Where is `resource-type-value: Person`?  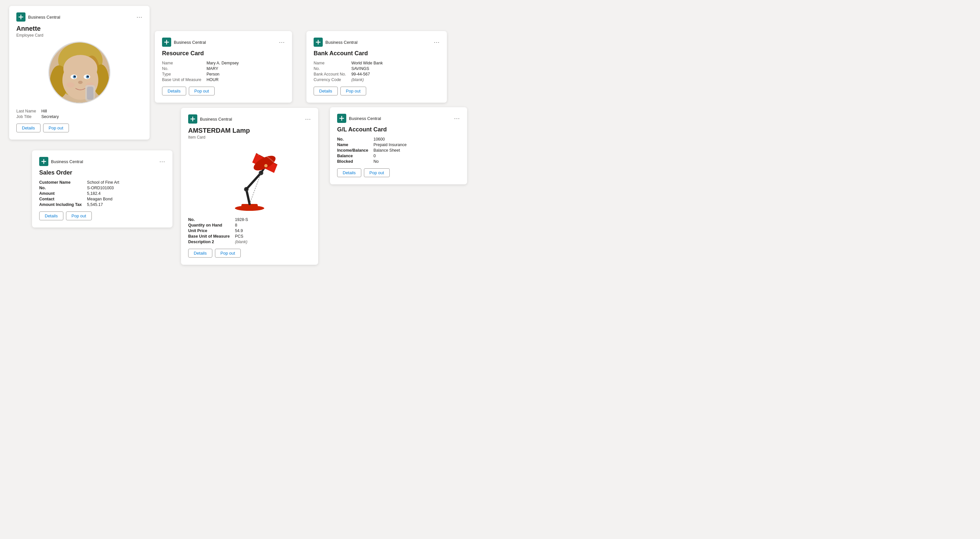
resource-type-value: Person is located at coordinates (246, 74).